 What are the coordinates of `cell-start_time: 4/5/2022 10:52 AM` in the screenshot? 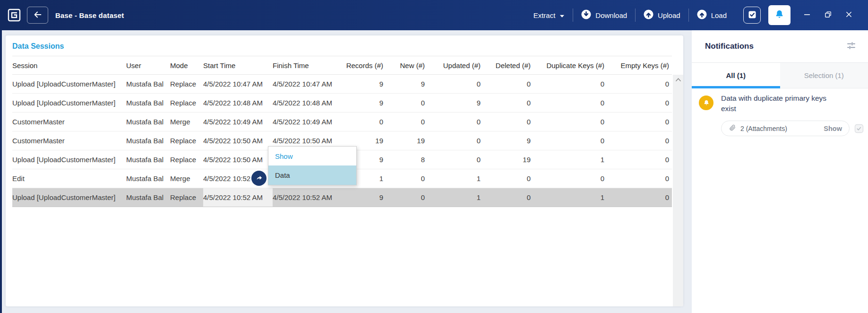 It's located at (238, 198).